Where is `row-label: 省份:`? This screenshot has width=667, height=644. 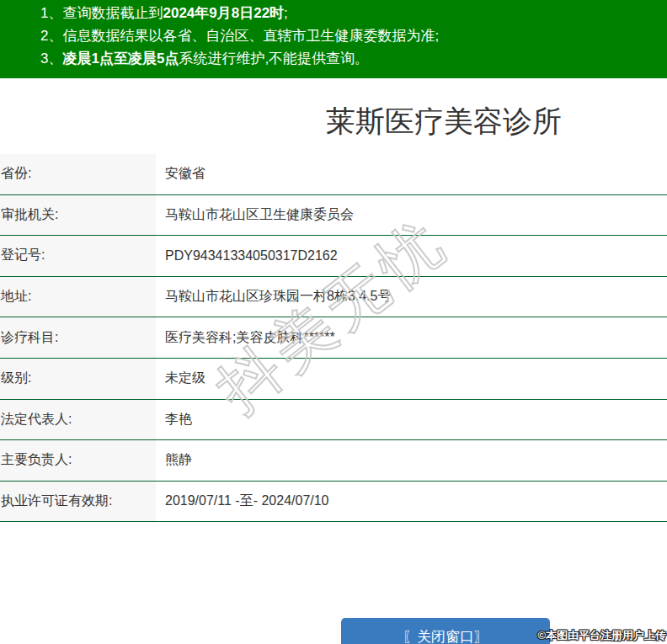 row-label: 省份: is located at coordinates (77, 174).